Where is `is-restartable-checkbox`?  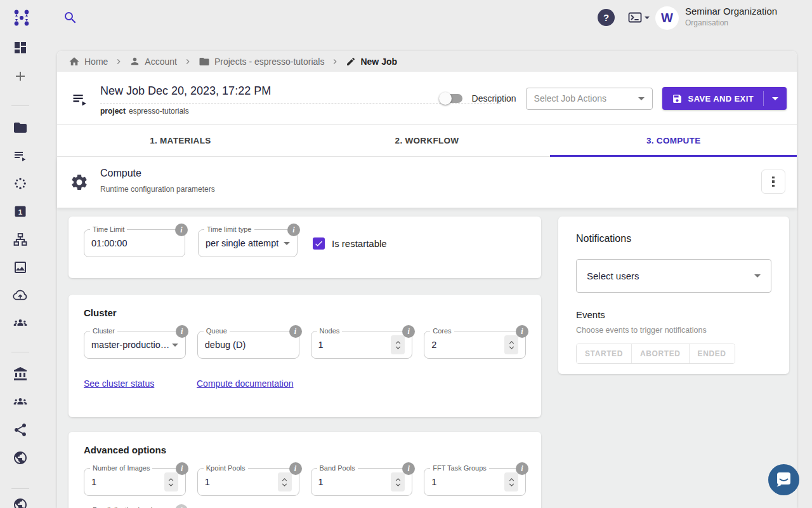
is-restartable-checkbox is located at coordinates (318, 244).